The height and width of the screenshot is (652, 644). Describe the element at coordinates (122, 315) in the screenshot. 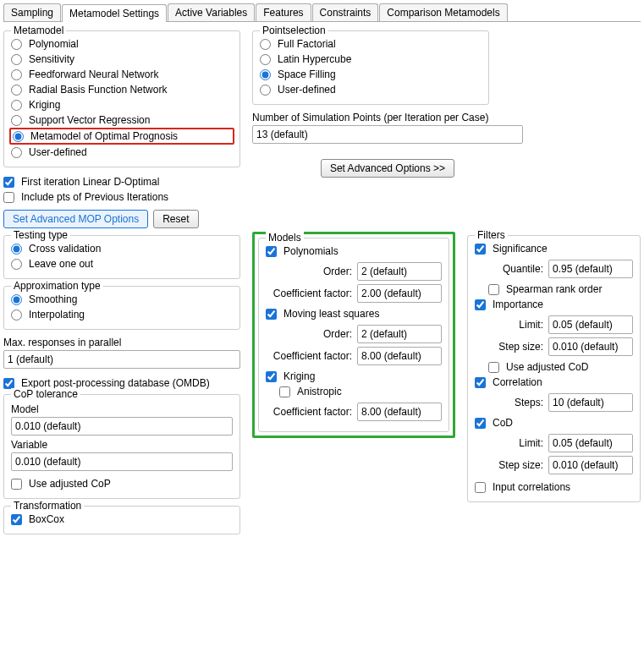

I see `approx-interpolating: Interpolating` at that location.